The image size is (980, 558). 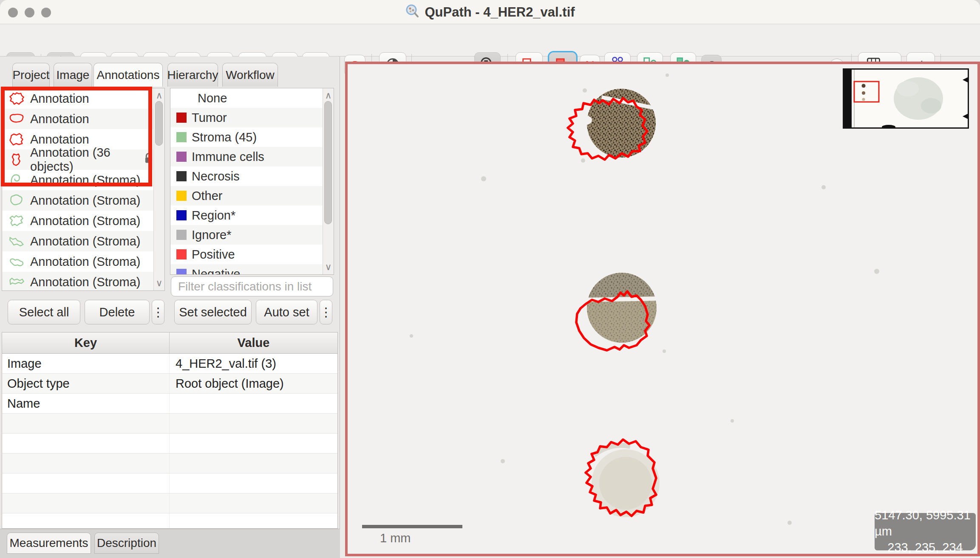 I want to click on class-item: Positive, so click(x=247, y=254).